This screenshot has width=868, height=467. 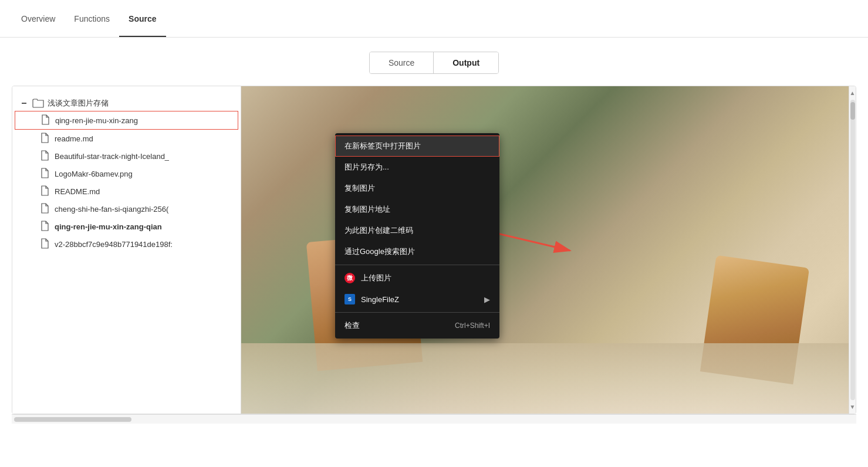 I want to click on context-menu-label-upload: 上传图片, so click(x=376, y=278).